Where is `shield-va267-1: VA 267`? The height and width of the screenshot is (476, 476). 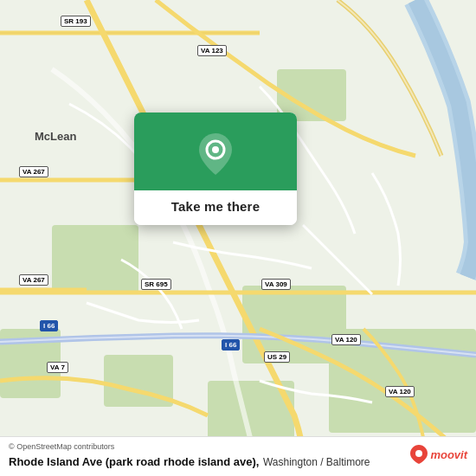 shield-va267-1: VA 267 is located at coordinates (34, 171).